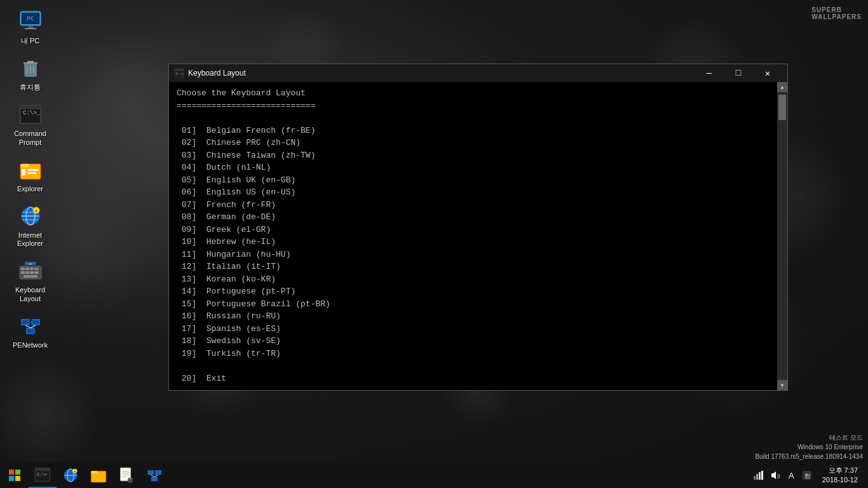 This screenshot has width=868, height=488. Describe the element at coordinates (792, 475) in the screenshot. I see `tray-ime-icon: A` at that location.